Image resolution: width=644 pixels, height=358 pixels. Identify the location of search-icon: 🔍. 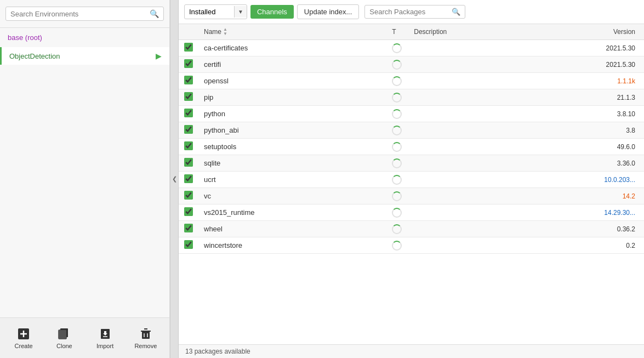
(155, 14).